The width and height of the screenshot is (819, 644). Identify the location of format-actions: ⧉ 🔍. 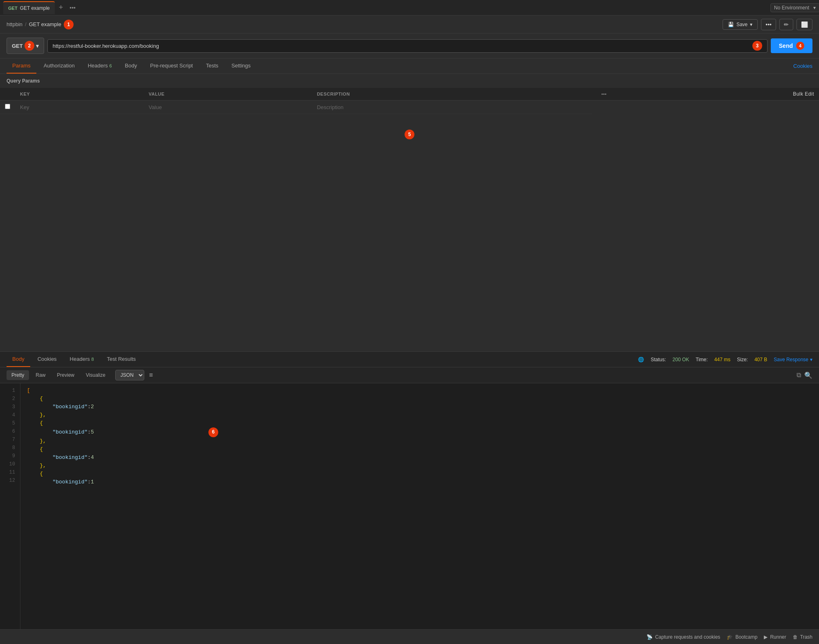
(804, 375).